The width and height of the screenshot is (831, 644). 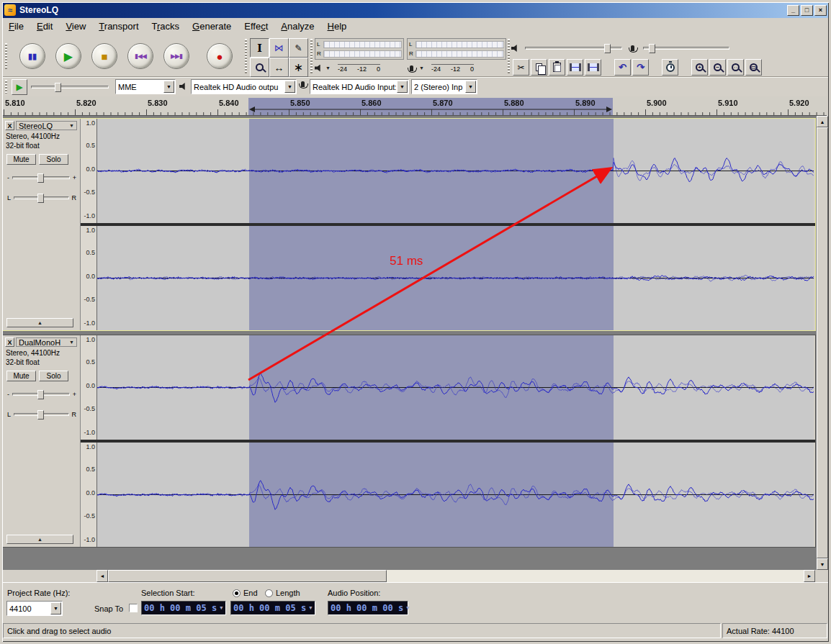 What do you see at coordinates (212, 26) in the screenshot?
I see `menu-generate: Generate` at bounding box center [212, 26].